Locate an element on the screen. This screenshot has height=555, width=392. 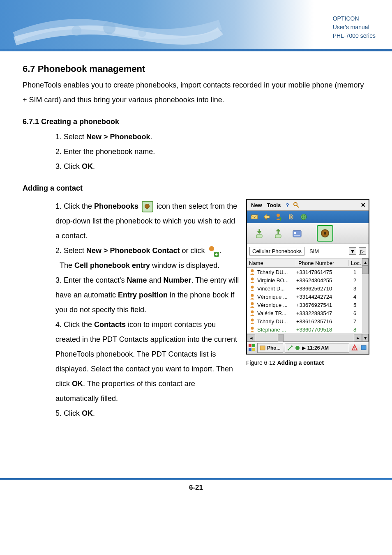
contact-phone: +33607709518 is located at coordinates (323, 329).